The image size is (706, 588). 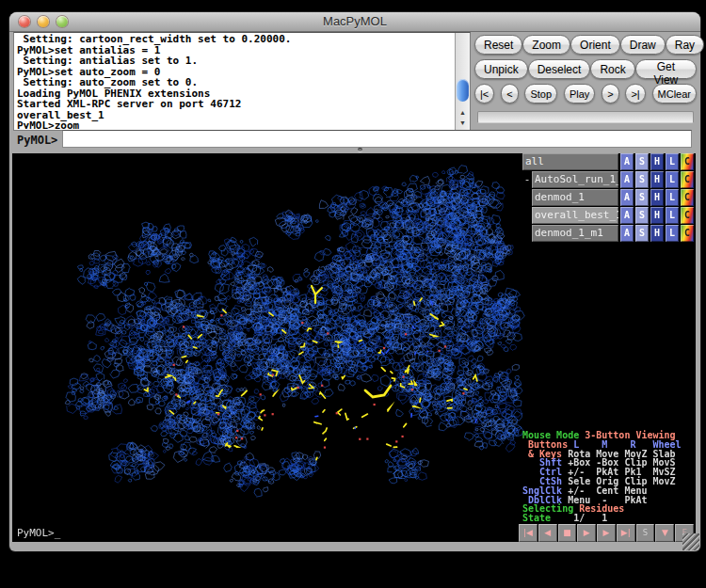 I want to click on pymol-button-ctrl-1: <, so click(x=509, y=94).